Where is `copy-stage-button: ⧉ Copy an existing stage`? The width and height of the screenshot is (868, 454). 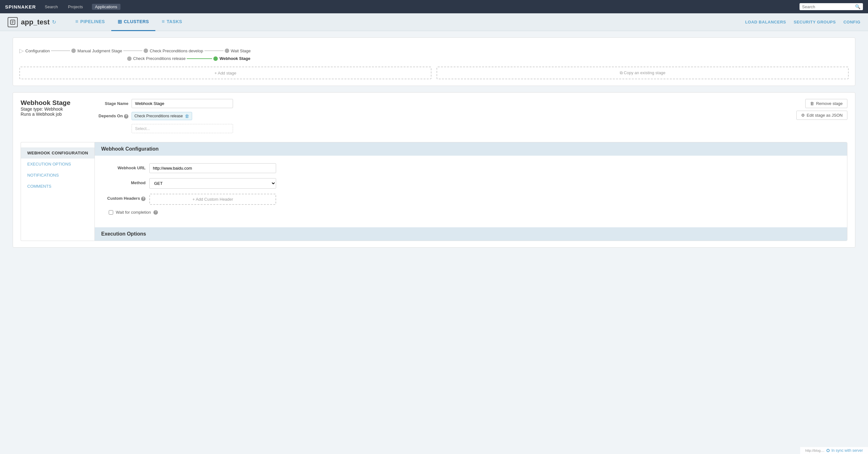 copy-stage-button: ⧉ Copy an existing stage is located at coordinates (643, 73).